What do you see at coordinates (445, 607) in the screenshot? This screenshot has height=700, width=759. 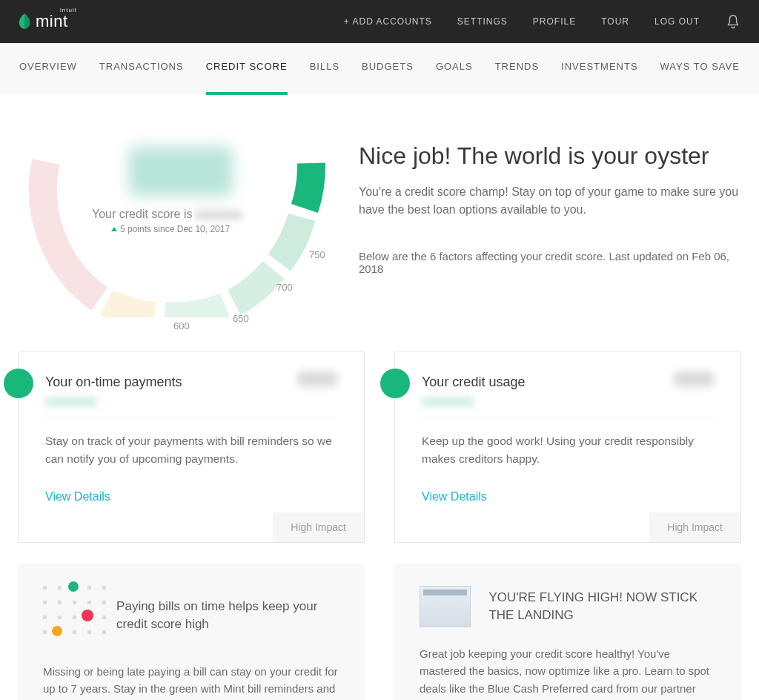 I see `credit-card-icon` at bounding box center [445, 607].